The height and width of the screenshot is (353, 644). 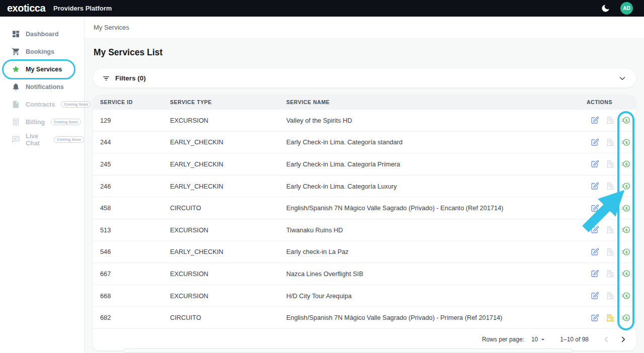 I want to click on table-row: 513 EXCURSION Tiwanaku Ruins HD, so click(x=364, y=230).